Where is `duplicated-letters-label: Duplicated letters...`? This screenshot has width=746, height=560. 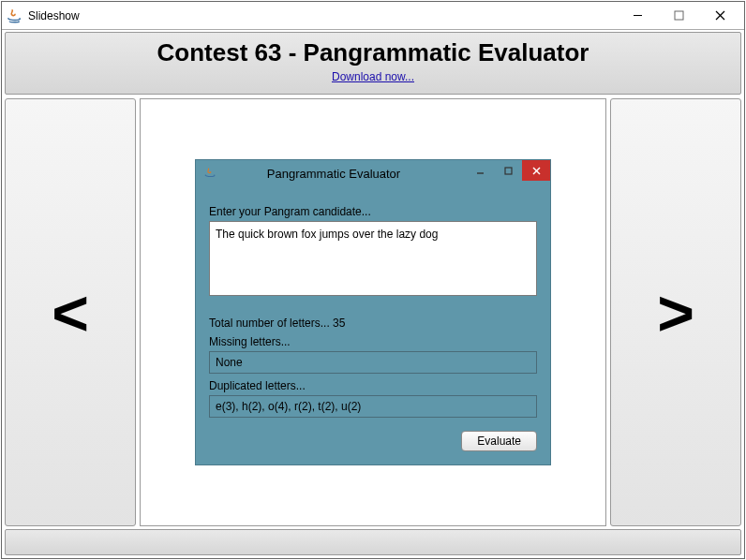 duplicated-letters-label: Duplicated letters... is located at coordinates (373, 386).